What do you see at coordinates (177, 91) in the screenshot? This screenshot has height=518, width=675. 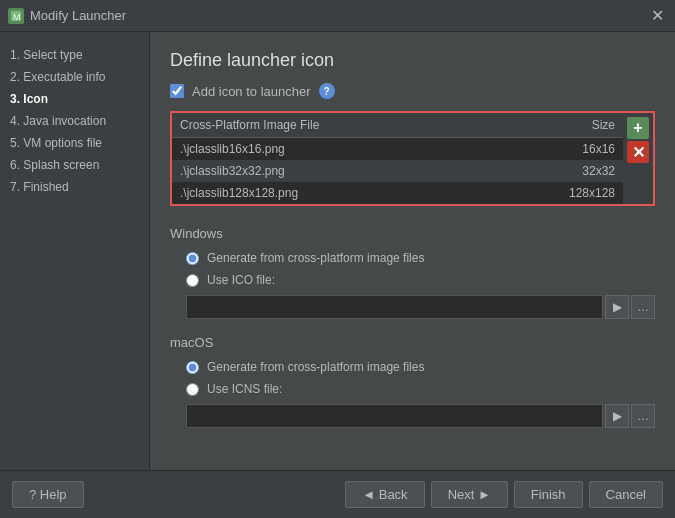 I see `add-icon-checkbox` at bounding box center [177, 91].